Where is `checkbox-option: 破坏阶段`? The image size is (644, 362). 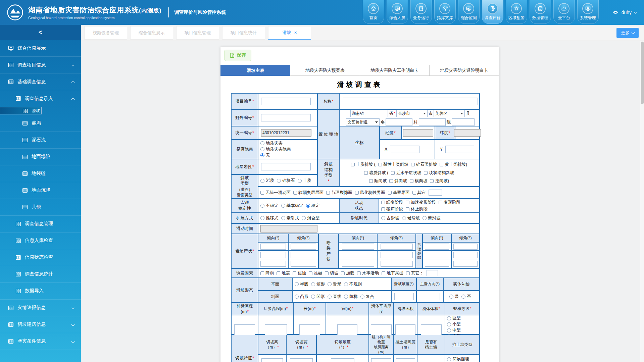
checkbox-option: 破坏阶段 is located at coordinates (392, 209).